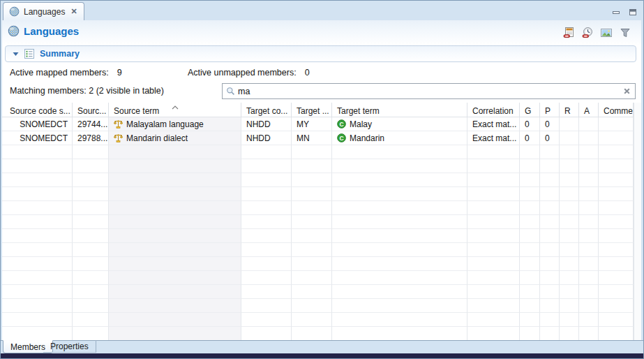  Describe the element at coordinates (318, 110) in the screenshot. I see `table-header-row: Source code s...Sourc...Source termTarge…` at that location.